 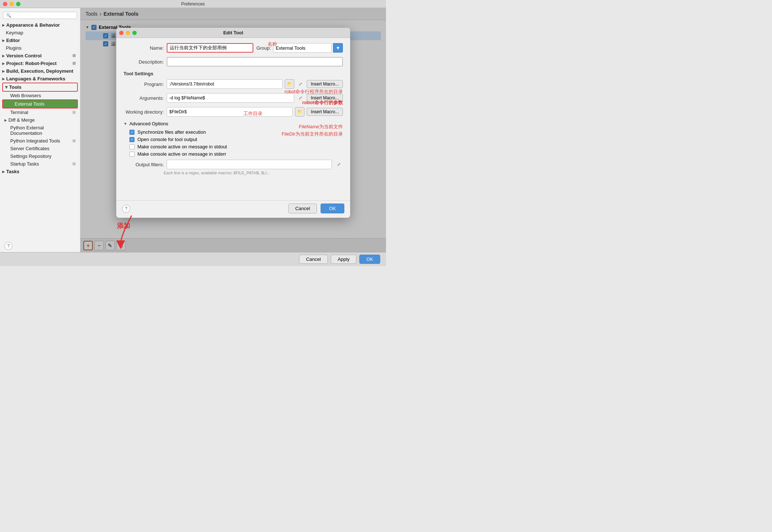 I want to click on group-label: Group:, so click(x=264, y=48).